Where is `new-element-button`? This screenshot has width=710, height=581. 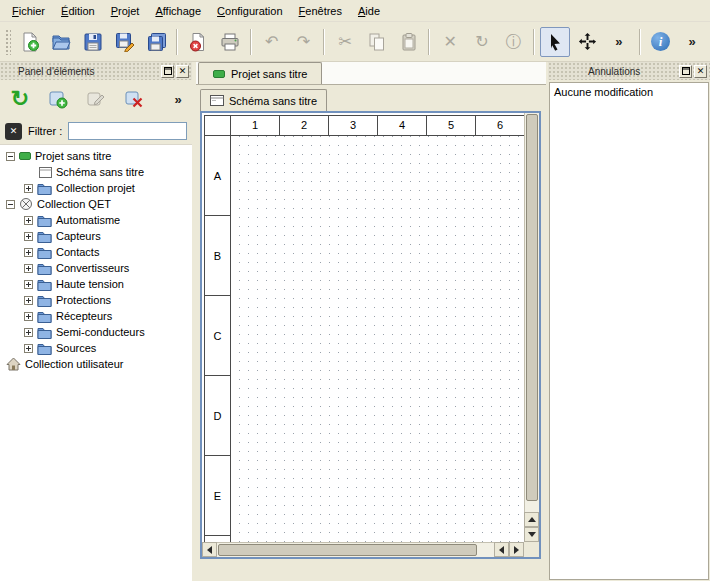
new-element-button is located at coordinates (58, 99).